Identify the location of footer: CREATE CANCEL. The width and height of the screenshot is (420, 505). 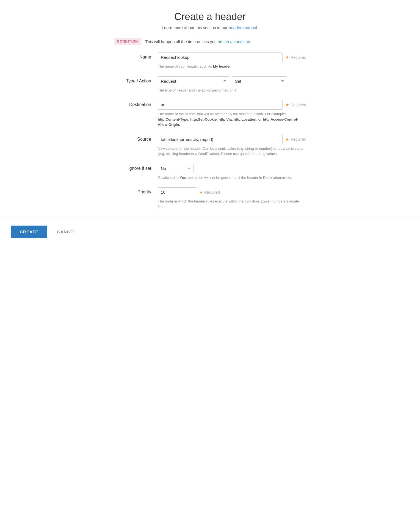
(210, 232).